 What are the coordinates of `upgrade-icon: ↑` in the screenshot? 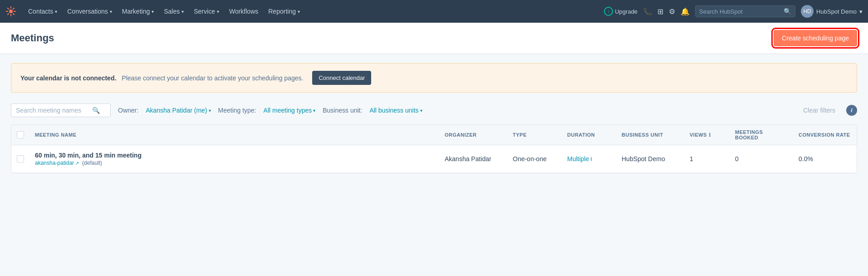 It's located at (608, 11).